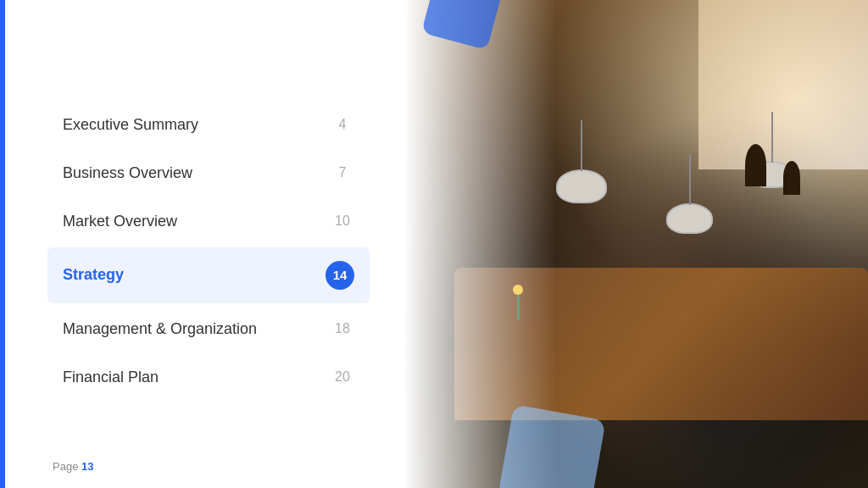  What do you see at coordinates (67, 466) in the screenshot?
I see `page-prefix: Page` at bounding box center [67, 466].